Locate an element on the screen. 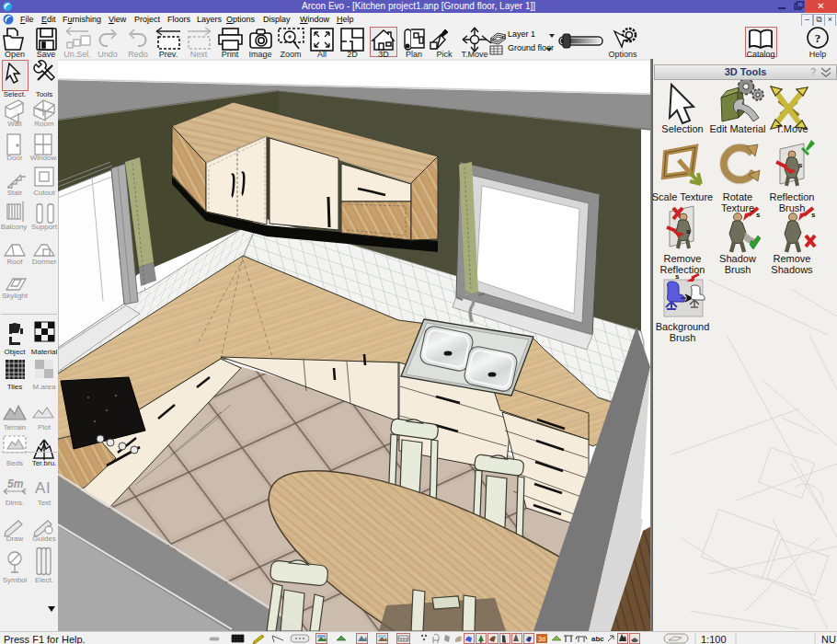 The width and height of the screenshot is (837, 644). svg-text: A is located at coordinates (40, 488).